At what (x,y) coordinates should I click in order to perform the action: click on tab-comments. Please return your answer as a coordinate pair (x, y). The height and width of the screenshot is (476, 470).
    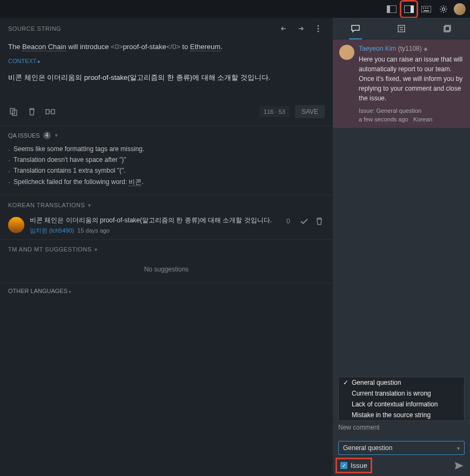
    Looking at the image, I should click on (355, 29).